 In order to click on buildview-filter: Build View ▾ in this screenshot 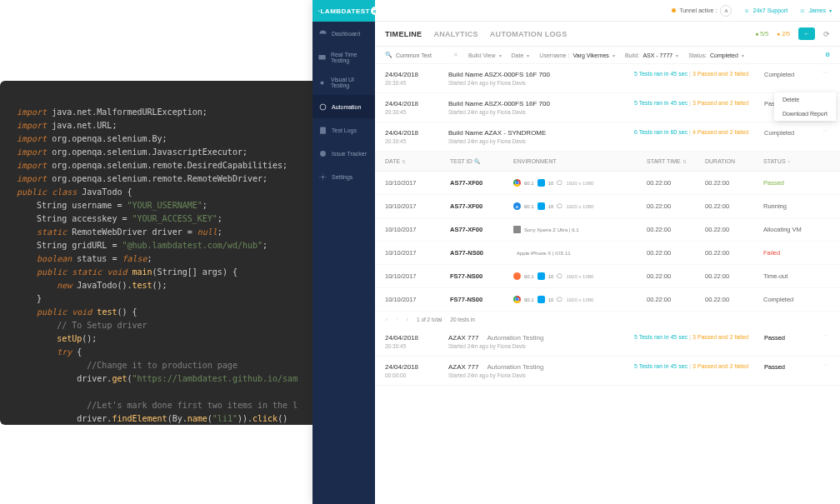, I will do `click(485, 55)`.